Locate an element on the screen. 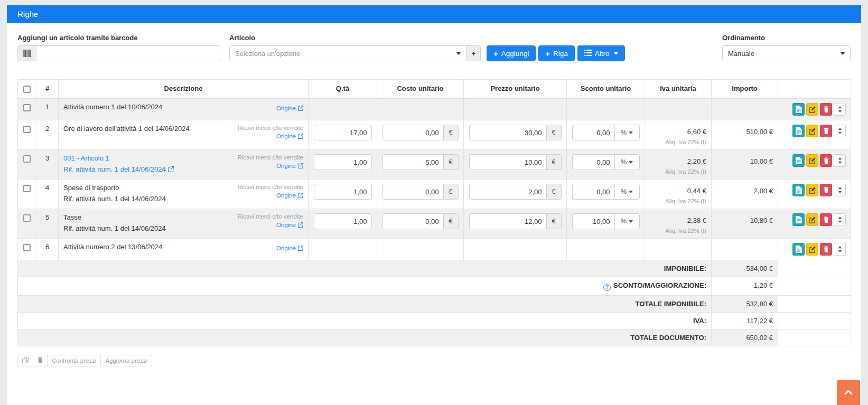 This screenshot has height=405, width=868. row-account-label: Ricavi merci c/to vendite is located at coordinates (270, 128).